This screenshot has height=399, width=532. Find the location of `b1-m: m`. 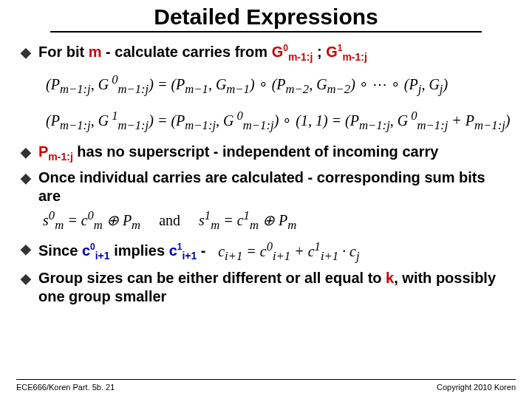

b1-m: m is located at coordinates (95, 52).